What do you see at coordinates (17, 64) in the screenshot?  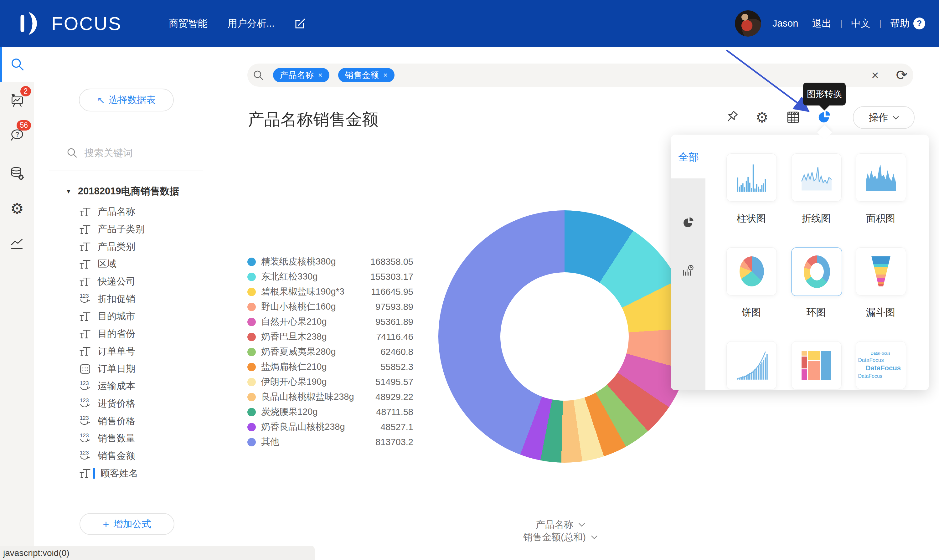 I see `sidebar-item-search` at bounding box center [17, 64].